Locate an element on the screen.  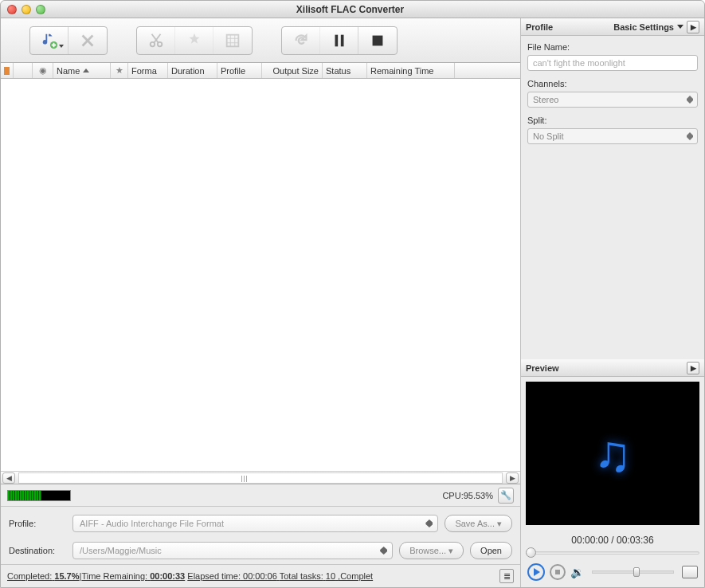
profile-panel-header: Profile Basic Settings ▶ is located at coordinates (613, 27).